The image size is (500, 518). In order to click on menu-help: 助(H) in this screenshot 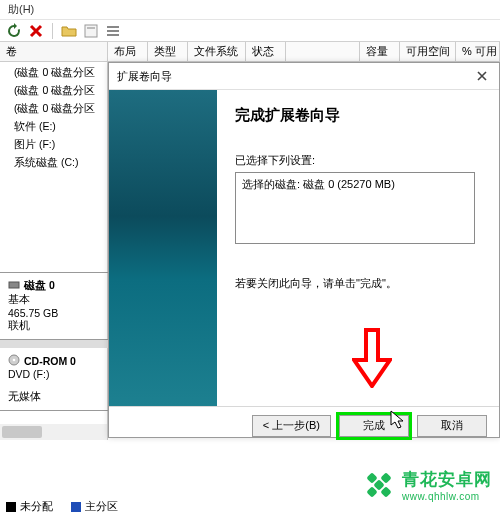, I will do `click(21, 9)`.